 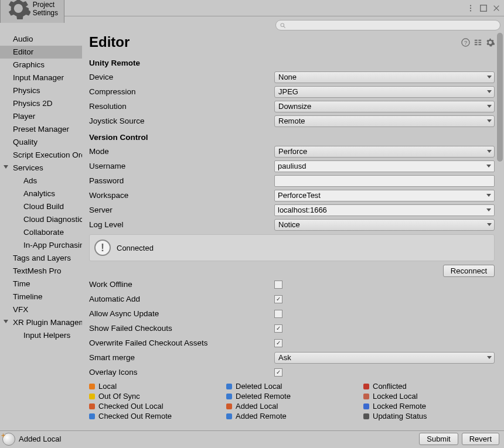 What do you see at coordinates (41, 52) in the screenshot?
I see `sidebar-item-editor: Editor` at bounding box center [41, 52].